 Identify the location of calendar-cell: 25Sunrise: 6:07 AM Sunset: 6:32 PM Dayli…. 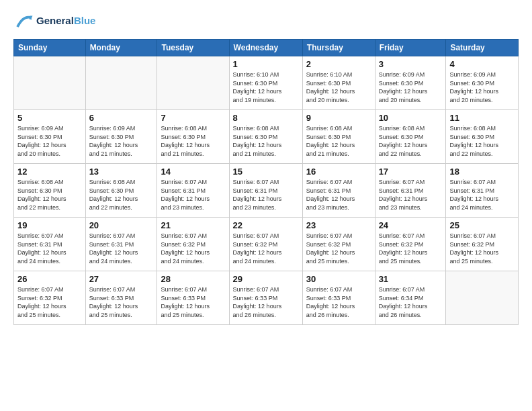
(482, 244).